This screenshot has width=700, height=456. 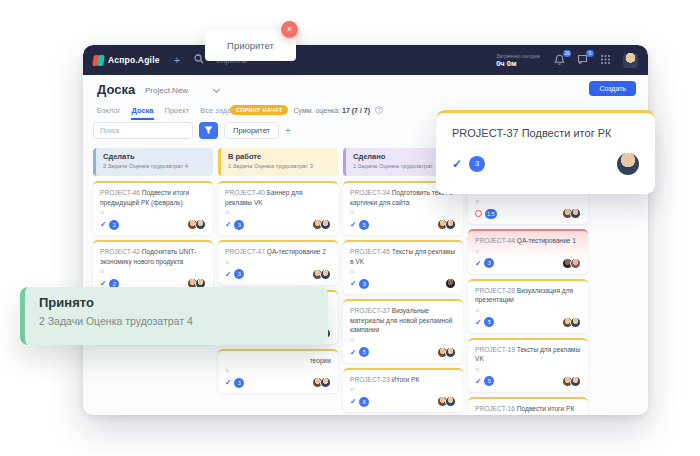 What do you see at coordinates (278, 262) in the screenshot?
I see `task-card: PROJECT-47 QA-тестирование 2≡✓3` at bounding box center [278, 262].